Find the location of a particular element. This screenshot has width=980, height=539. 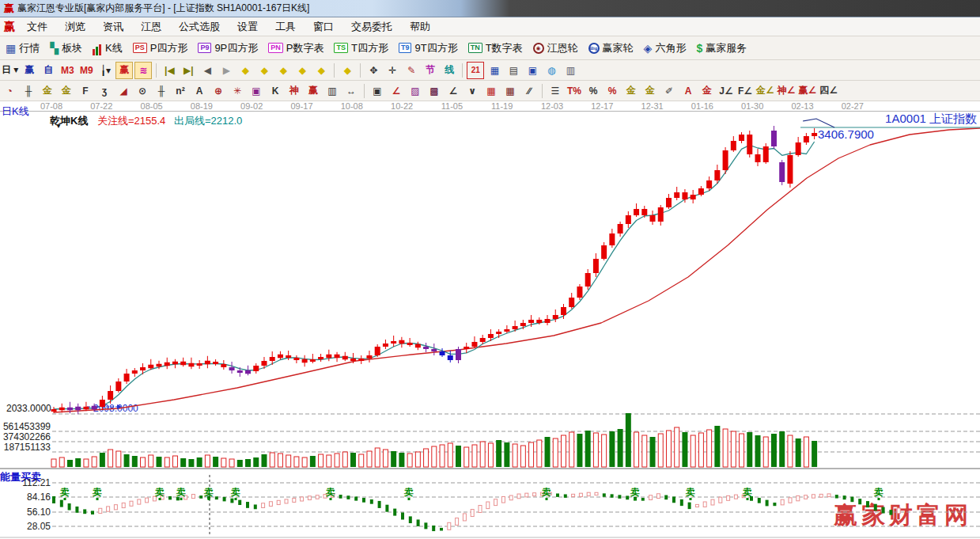

crosshair-tool-button: ✛ is located at coordinates (392, 70).